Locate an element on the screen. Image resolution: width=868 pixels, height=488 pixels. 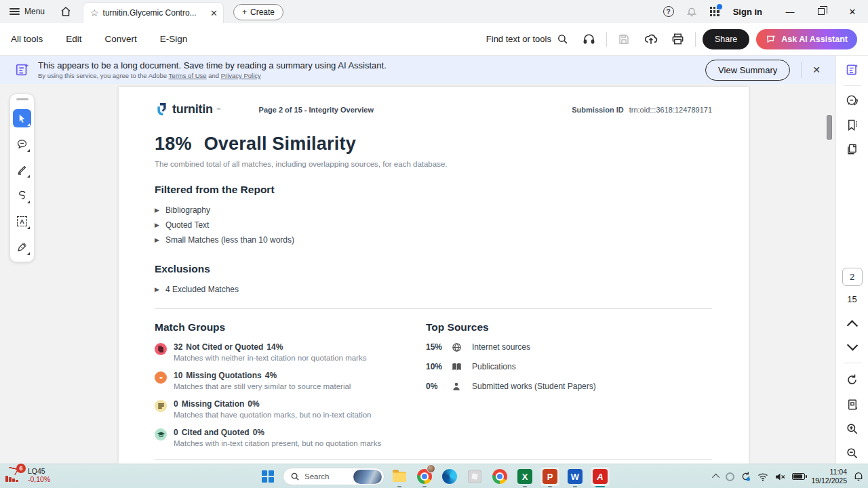
similarity-title: Overall Similarity is located at coordinates (280, 144).